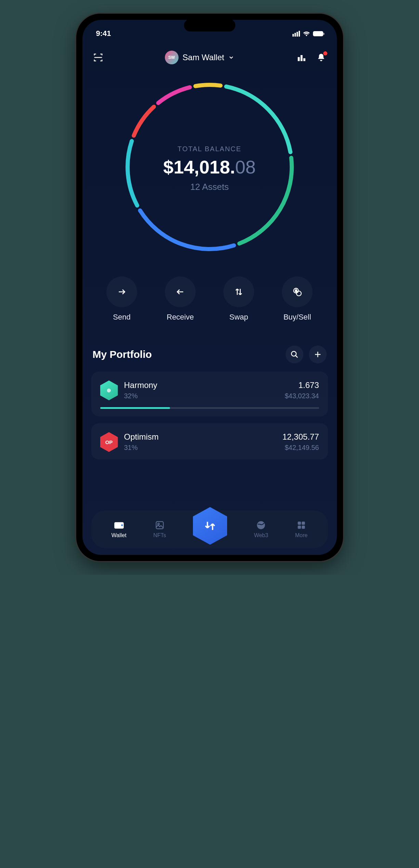 The height and width of the screenshot is (868, 419). I want to click on action-label: Receive, so click(180, 317).